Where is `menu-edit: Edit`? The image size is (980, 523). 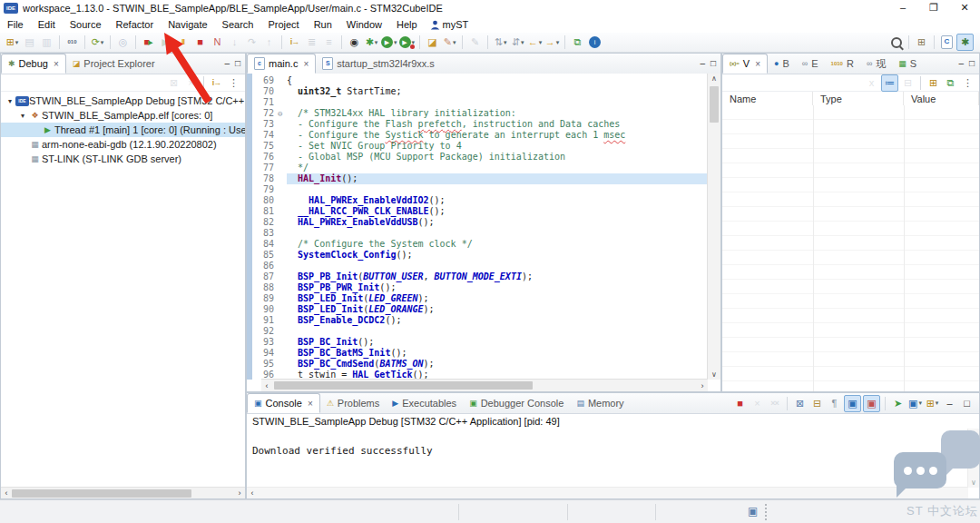 menu-edit: Edit is located at coordinates (47, 25).